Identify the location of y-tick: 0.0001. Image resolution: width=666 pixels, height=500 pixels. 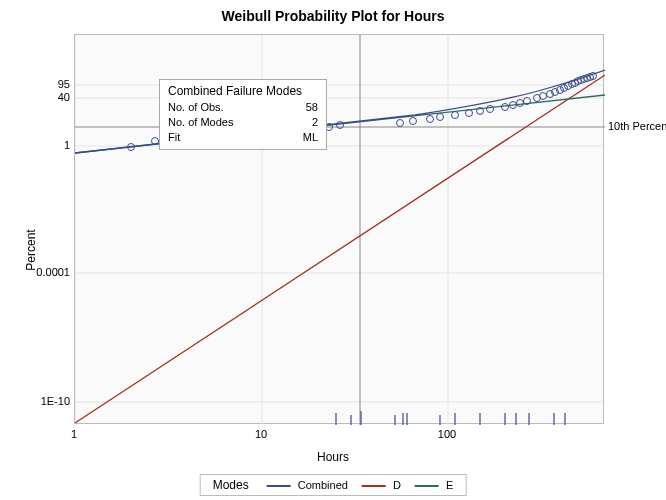
(48, 272).